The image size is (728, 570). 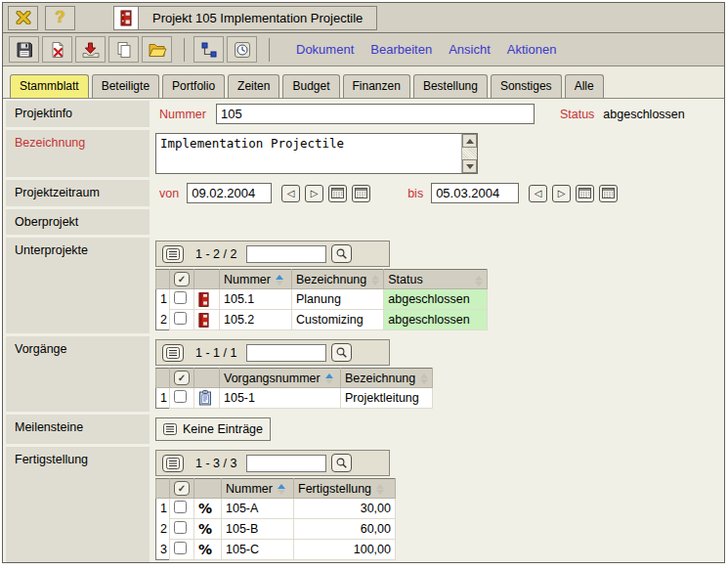 What do you see at coordinates (364, 82) in the screenshot?
I see `tab-bar: Stammblatt Beteiligte Portfolio Zeiten B…` at bounding box center [364, 82].